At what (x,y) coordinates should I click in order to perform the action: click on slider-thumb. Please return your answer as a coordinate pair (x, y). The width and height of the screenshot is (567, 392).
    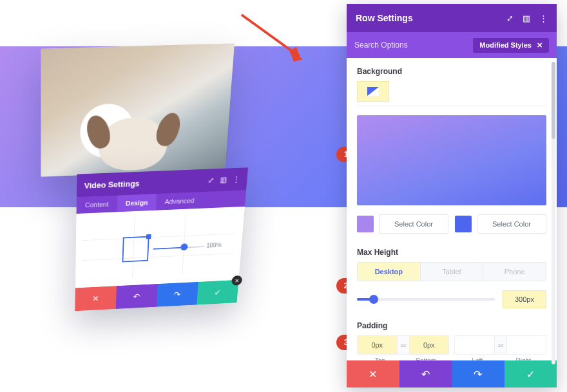
    Looking at the image, I should click on (374, 299).